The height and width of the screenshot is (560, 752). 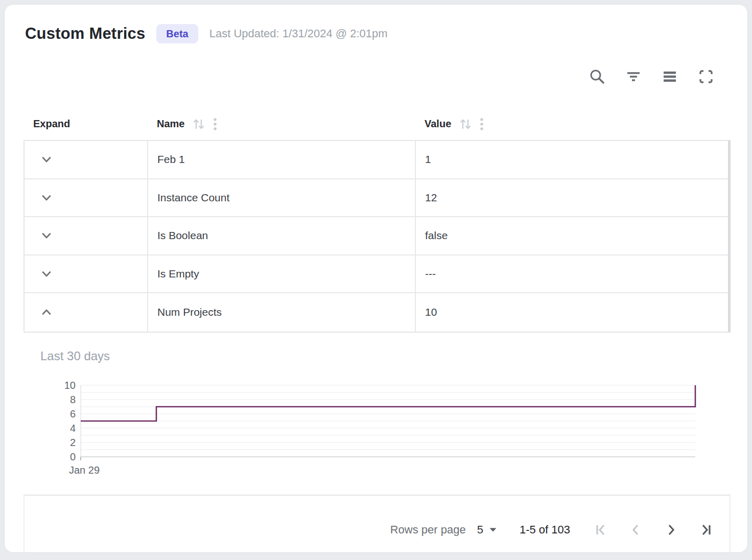 What do you see at coordinates (85, 34) in the screenshot?
I see `page-title: Custom Metrics` at bounding box center [85, 34].